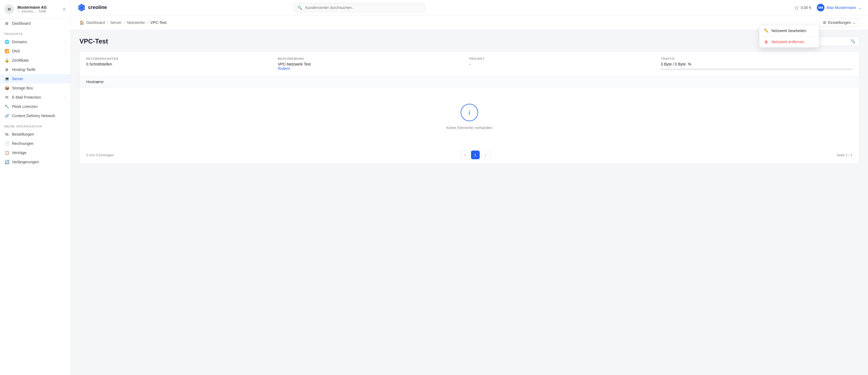 This screenshot has height=375, width=868. I want to click on table-info-row: NETZWERKKARTEN 0 Schnittstellen BESCHREI…, so click(469, 64).